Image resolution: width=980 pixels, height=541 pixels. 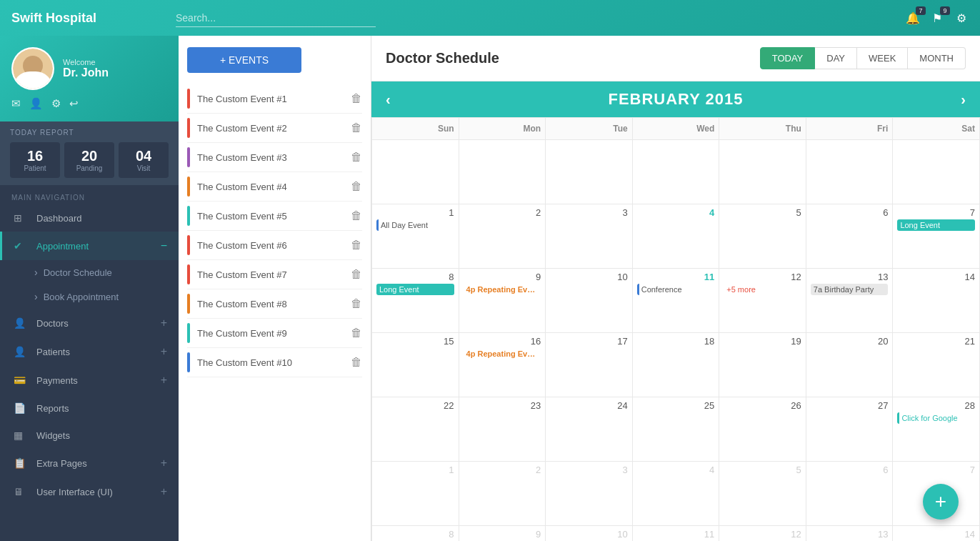 What do you see at coordinates (89, 408) in the screenshot?
I see `sidebar-item-reports: 📄 Reports` at bounding box center [89, 408].